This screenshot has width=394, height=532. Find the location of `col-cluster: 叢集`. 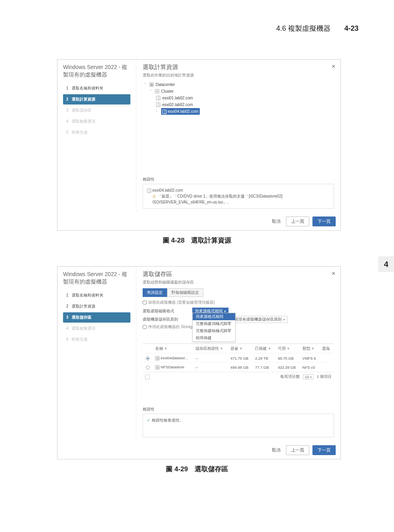

col-cluster: 叢集 is located at coordinates (327, 349).